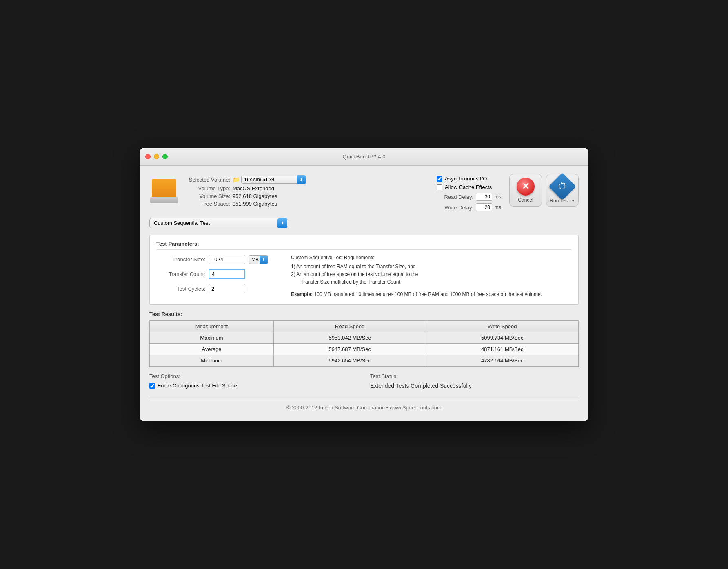 This screenshot has height=569, width=728. Describe the element at coordinates (431, 277) in the screenshot. I see `requirements-section: Custom Sequential Test Requirements: 1) …` at that location.